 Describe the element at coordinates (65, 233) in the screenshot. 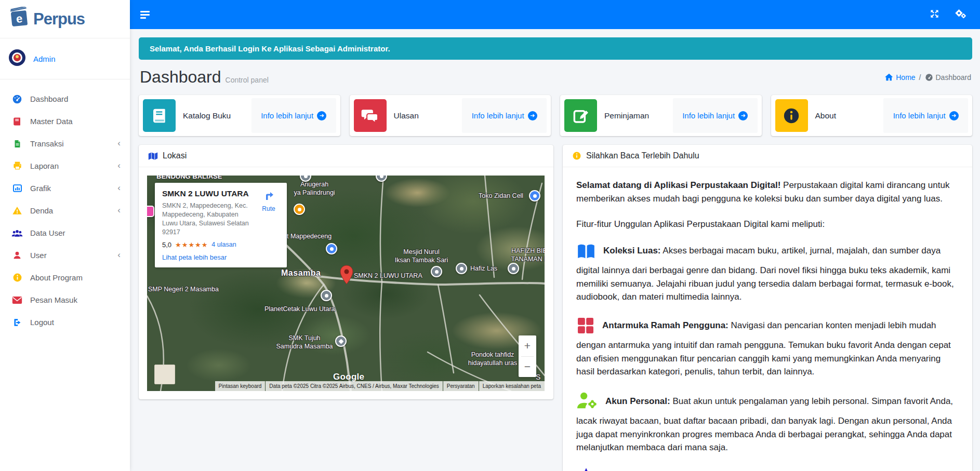

I see `sidebar-item-data-user: Data User` at that location.